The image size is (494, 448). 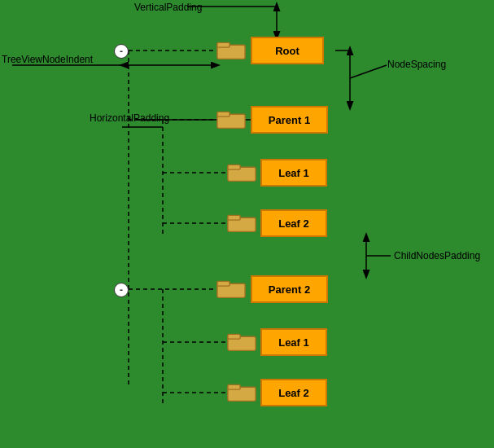 I want to click on folder-root-icon, so click(x=231, y=49).